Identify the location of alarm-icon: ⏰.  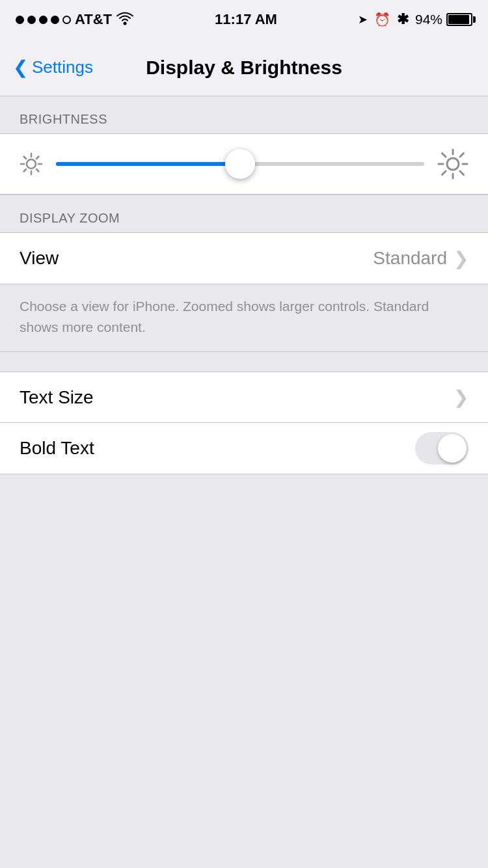
(383, 20).